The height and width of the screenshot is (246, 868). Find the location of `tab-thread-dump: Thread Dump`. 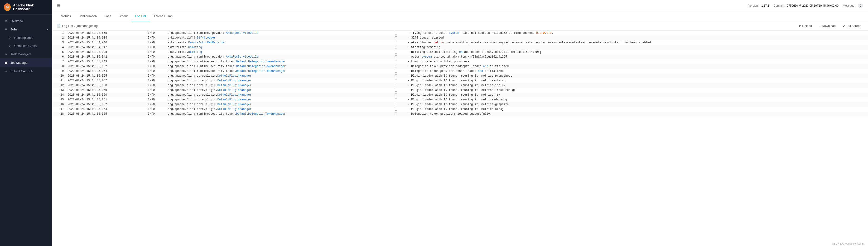

tab-thread-dump: Thread Dump is located at coordinates (163, 16).